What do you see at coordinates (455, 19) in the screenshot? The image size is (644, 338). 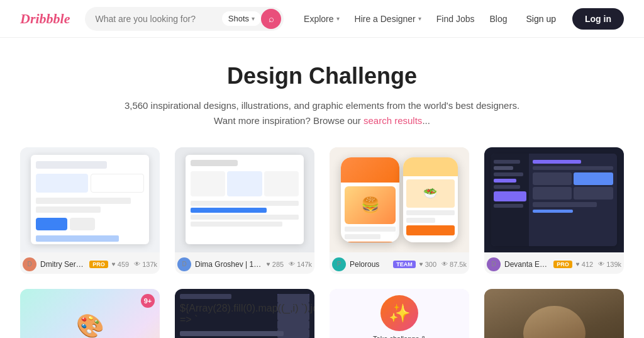 I see `nav-jobs-label: Find Jobs` at bounding box center [455, 19].